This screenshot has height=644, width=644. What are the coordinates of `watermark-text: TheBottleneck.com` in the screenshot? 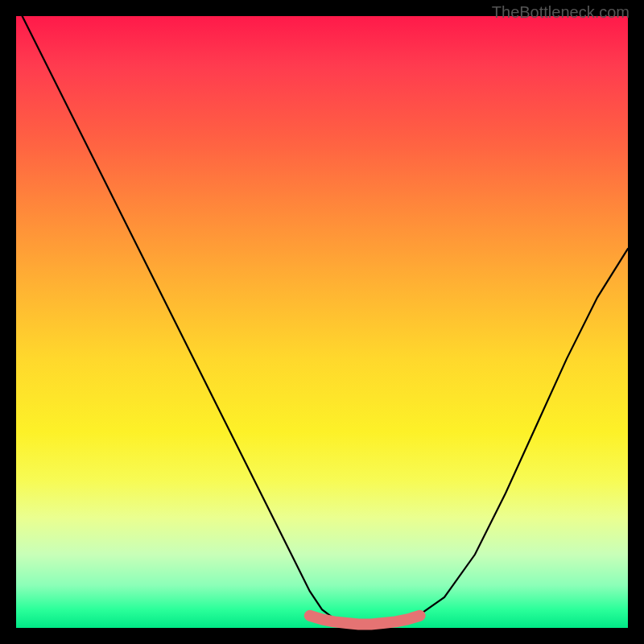 It's located at (560, 13).